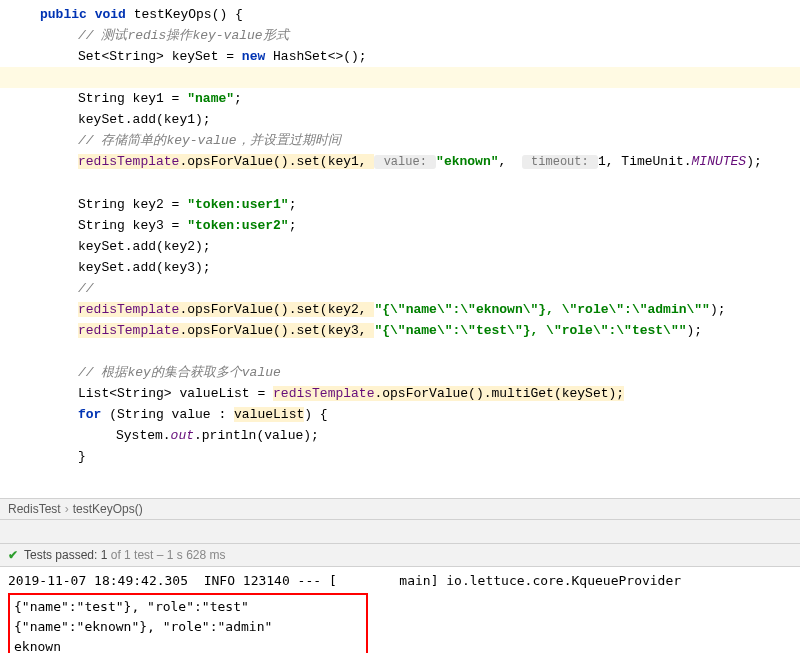 The width and height of the screenshot is (800, 653). What do you see at coordinates (108, 509) in the screenshot?
I see `breadcrumb-item: testKeyOps()` at bounding box center [108, 509].